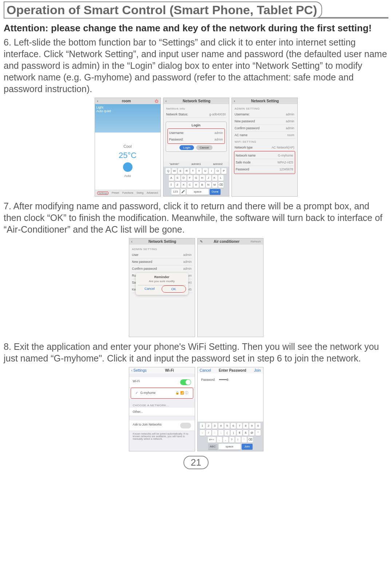 This screenshot has height=581, width=392. What do you see at coordinates (148, 393) in the screenshot?
I see `network-name: G-myhome` at bounding box center [148, 393].